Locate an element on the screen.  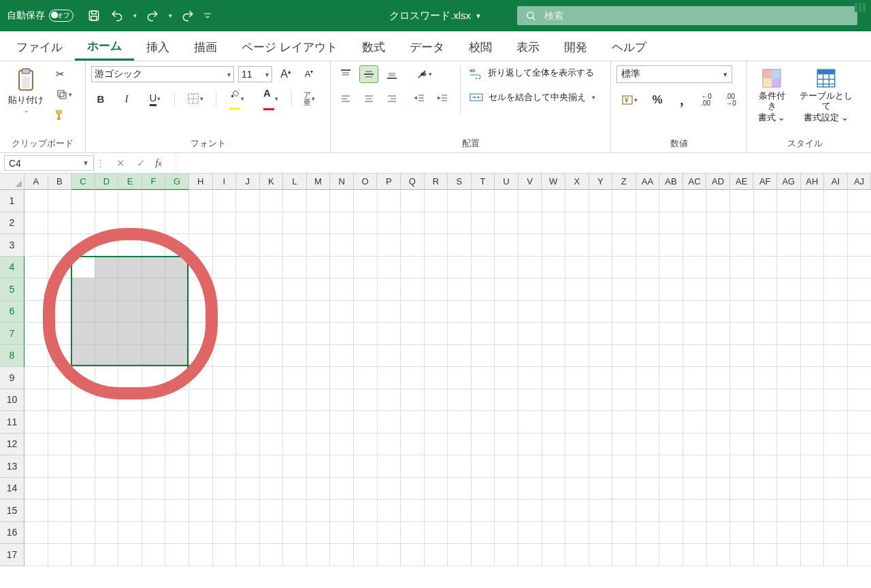
row-header: 6 is located at coordinates (12, 312).